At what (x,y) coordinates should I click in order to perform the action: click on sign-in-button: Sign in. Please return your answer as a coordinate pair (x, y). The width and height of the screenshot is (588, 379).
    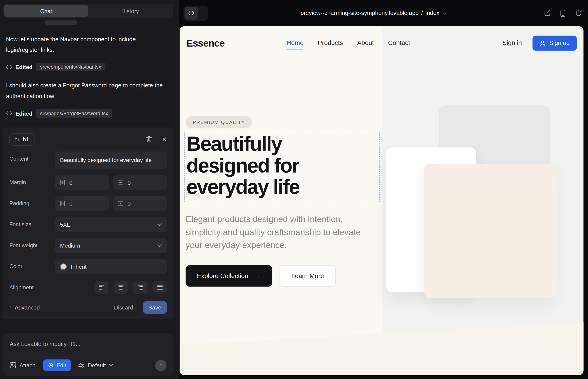
    Looking at the image, I should click on (512, 43).